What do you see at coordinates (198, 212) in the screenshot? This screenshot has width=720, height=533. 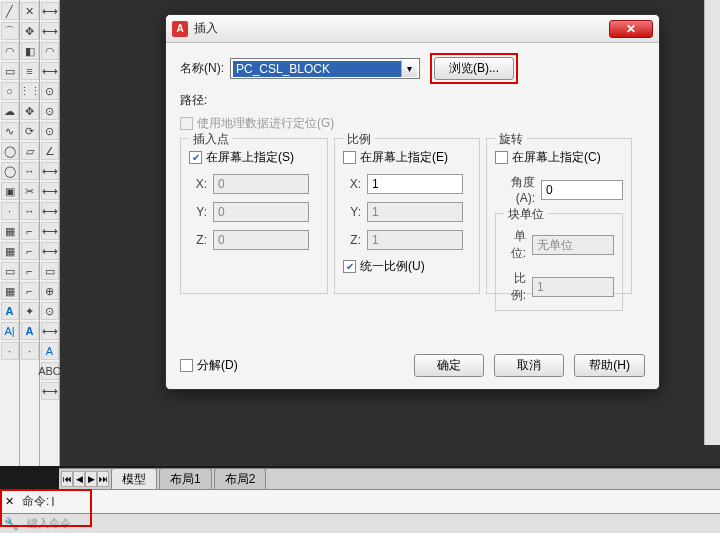 I see `insert-y-label: Y:` at bounding box center [198, 212].